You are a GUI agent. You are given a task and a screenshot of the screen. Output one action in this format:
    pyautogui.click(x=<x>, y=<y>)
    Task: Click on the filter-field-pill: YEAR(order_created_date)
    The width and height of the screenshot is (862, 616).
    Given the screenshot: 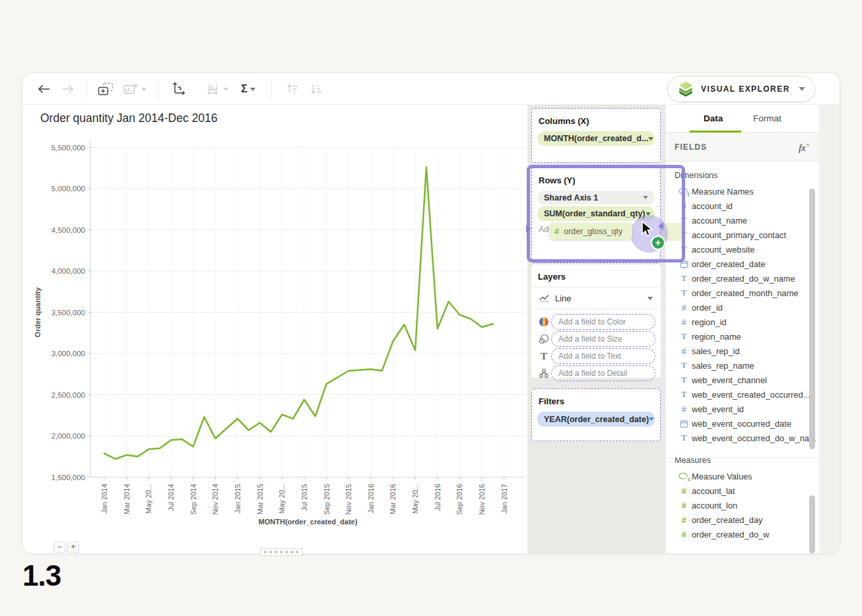 What is the action you would take?
    pyautogui.click(x=596, y=419)
    